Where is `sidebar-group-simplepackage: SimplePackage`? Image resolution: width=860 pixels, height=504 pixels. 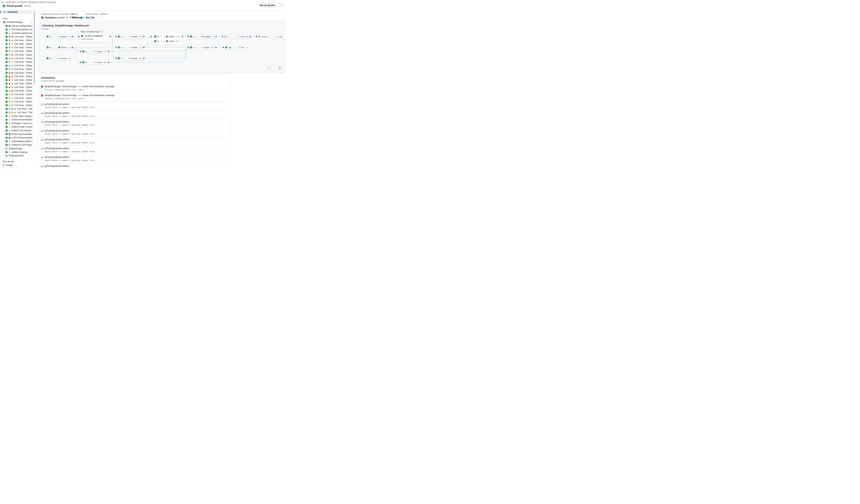 sidebar-group-simplepackage: SimplePackage is located at coordinates (17, 22).